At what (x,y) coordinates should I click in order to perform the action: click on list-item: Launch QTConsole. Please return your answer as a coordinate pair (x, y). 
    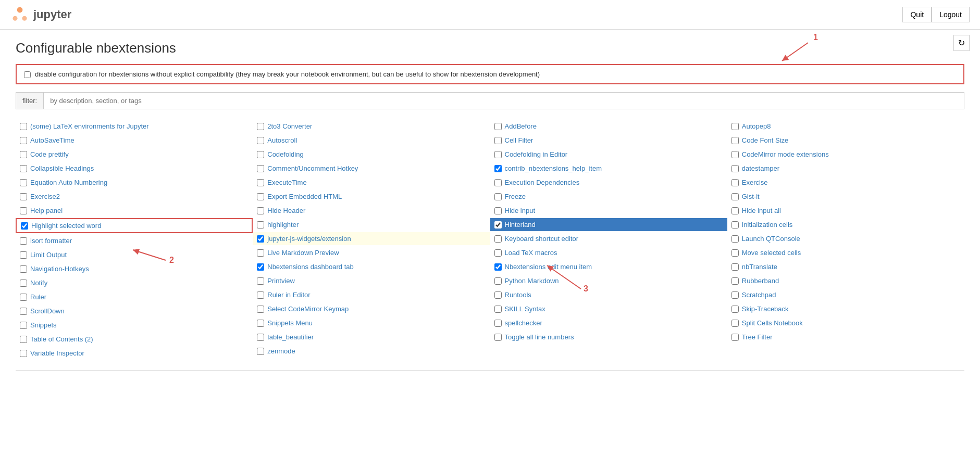
    Looking at the image, I should click on (846, 238).